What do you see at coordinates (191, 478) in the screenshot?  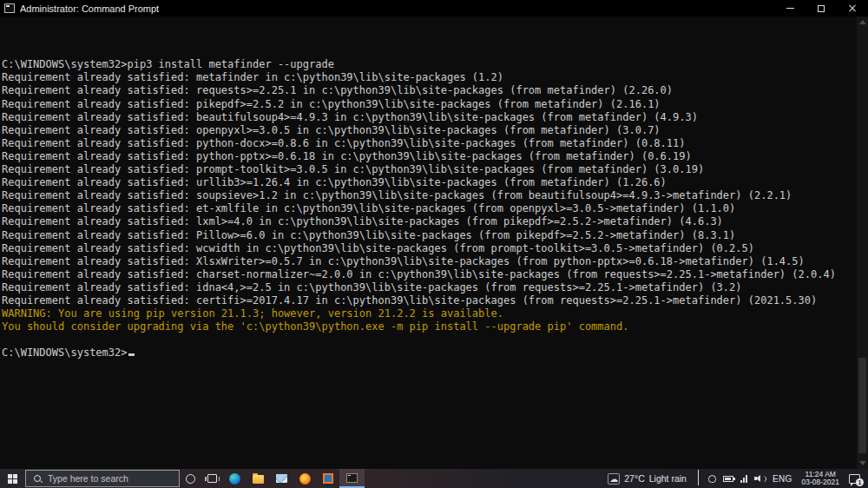 I see `cortana-button` at bounding box center [191, 478].